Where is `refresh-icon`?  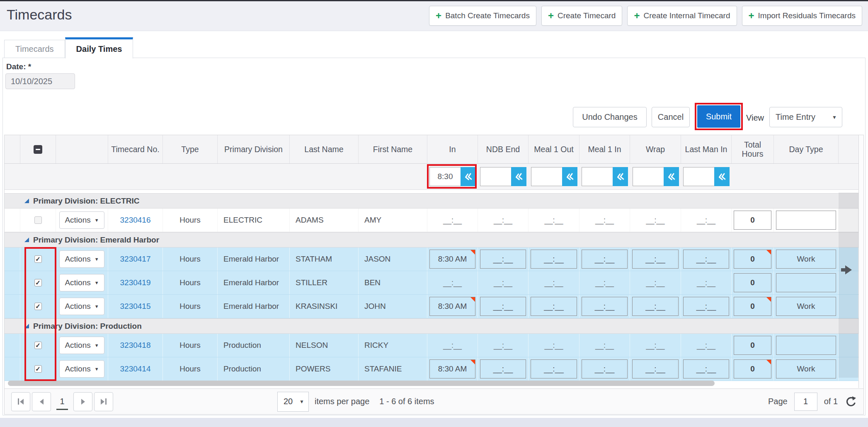 refresh-icon is located at coordinates (851, 402).